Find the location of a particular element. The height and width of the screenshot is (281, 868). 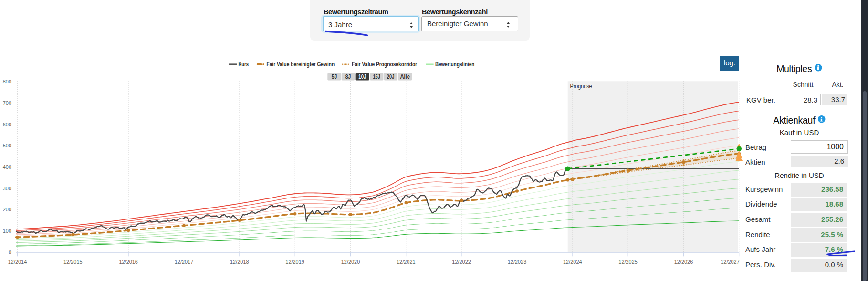

svg-text: 12/2025 is located at coordinates (628, 262).